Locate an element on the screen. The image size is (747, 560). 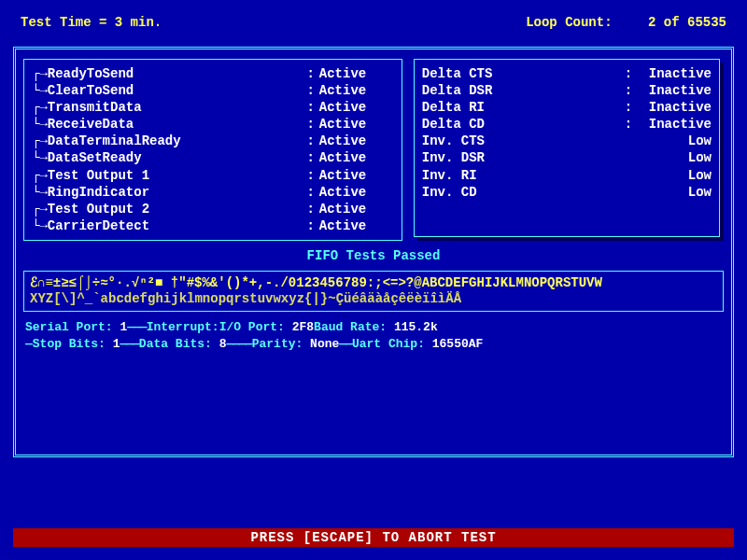
test-time-label: Test Time = 3 min. is located at coordinates (197, 22).